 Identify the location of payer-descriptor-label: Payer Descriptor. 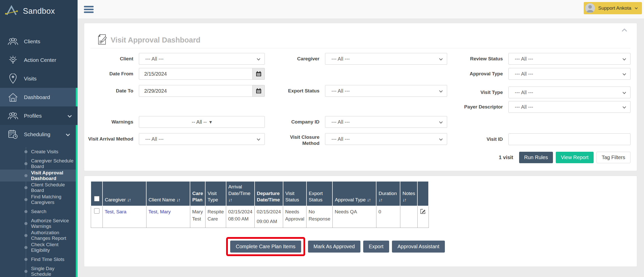
(474, 107).